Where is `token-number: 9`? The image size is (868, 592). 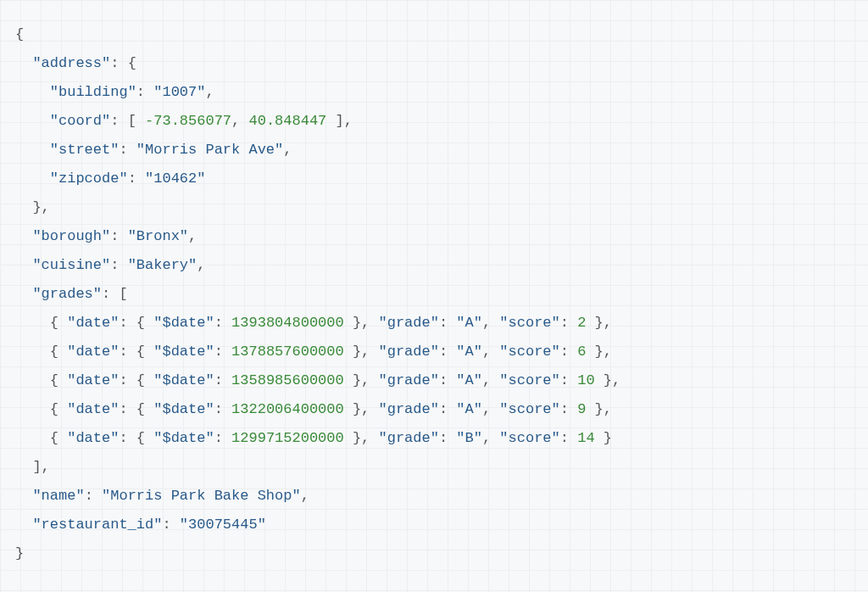 token-number: 9 is located at coordinates (581, 409).